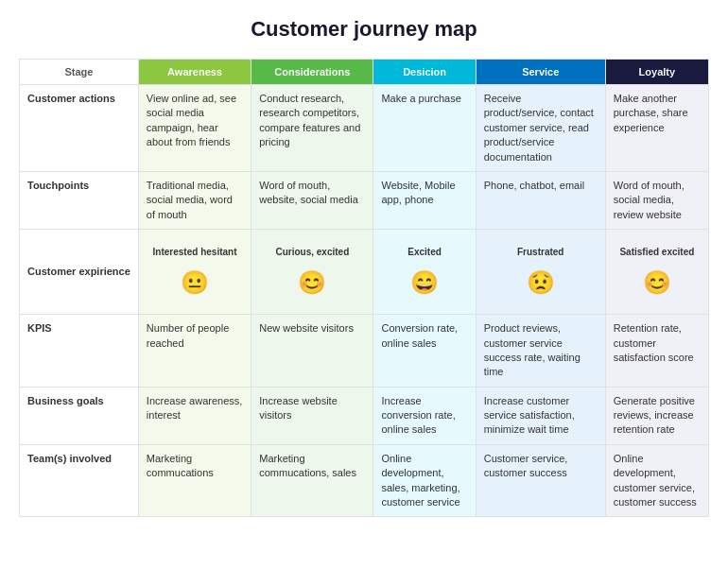  What do you see at coordinates (656, 480) in the screenshot?
I see `cell-r5-c4: Online development, customer service, cu…` at bounding box center [656, 480].